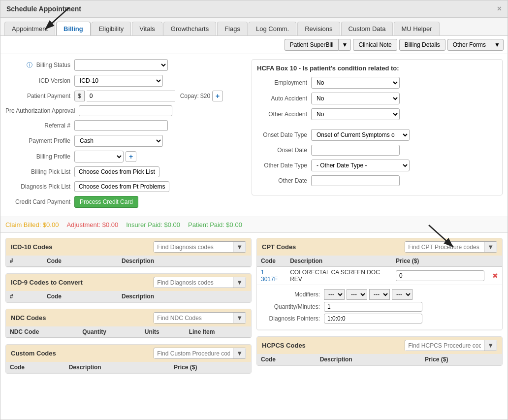 The image size is (508, 420). I want to click on icd9-find-input, so click(193, 283).